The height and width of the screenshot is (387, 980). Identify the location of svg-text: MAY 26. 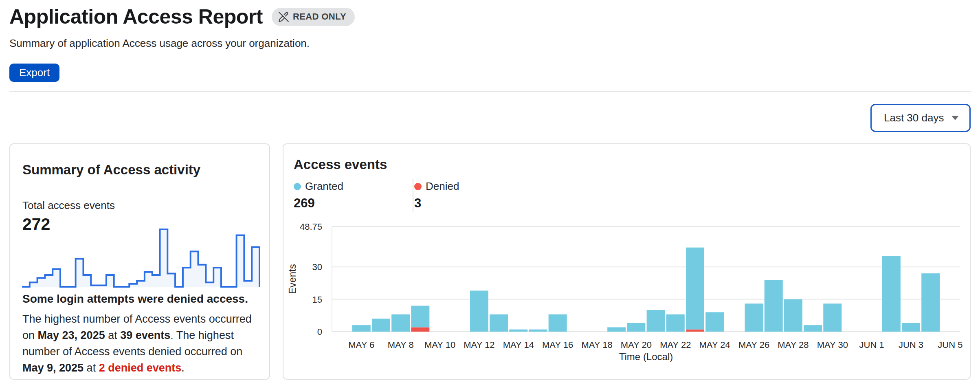
(754, 345).